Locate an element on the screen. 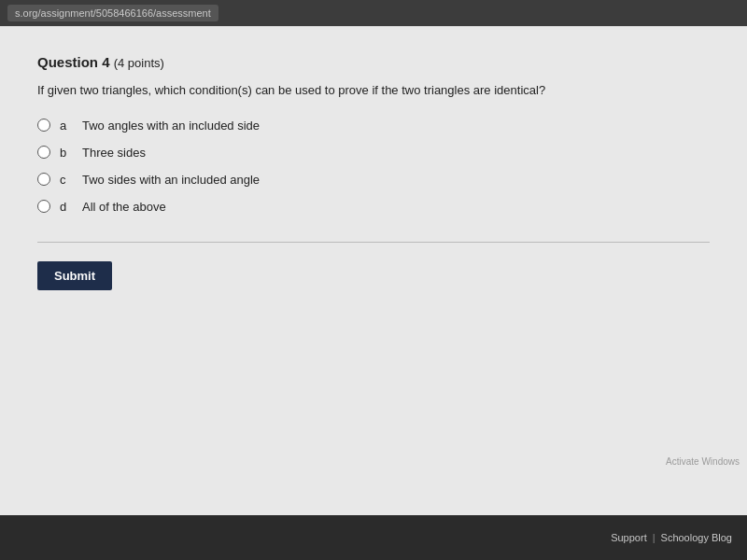  radio-b is located at coordinates (44, 152).